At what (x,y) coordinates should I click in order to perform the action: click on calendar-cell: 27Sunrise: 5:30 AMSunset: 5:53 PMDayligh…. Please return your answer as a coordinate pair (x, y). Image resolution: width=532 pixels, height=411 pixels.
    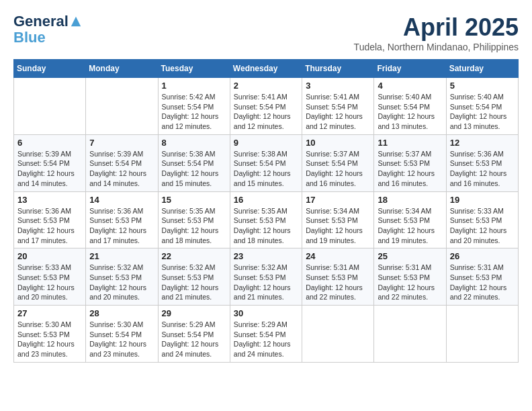
    Looking at the image, I should click on (50, 334).